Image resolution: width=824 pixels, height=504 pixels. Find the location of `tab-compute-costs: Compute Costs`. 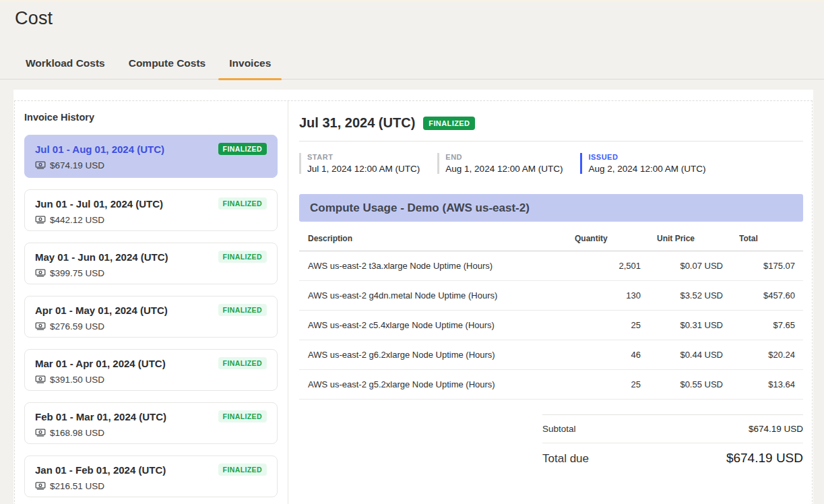

tab-compute-costs: Compute Costs is located at coordinates (167, 68).